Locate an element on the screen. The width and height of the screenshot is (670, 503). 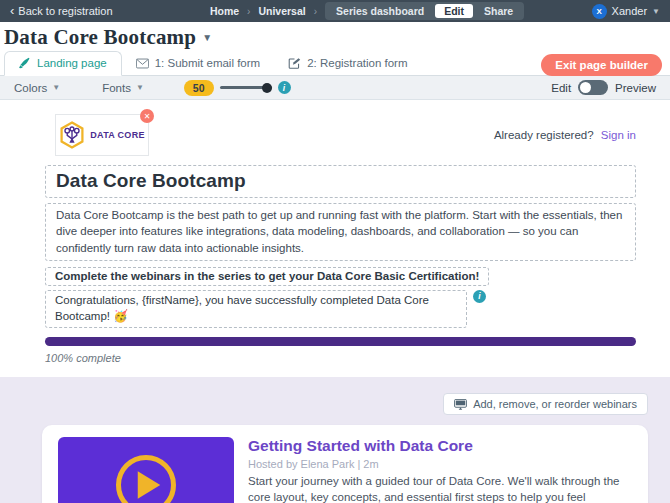
logo-row: DATA CORE ✕ Already registered? Sign in is located at coordinates (340, 135).